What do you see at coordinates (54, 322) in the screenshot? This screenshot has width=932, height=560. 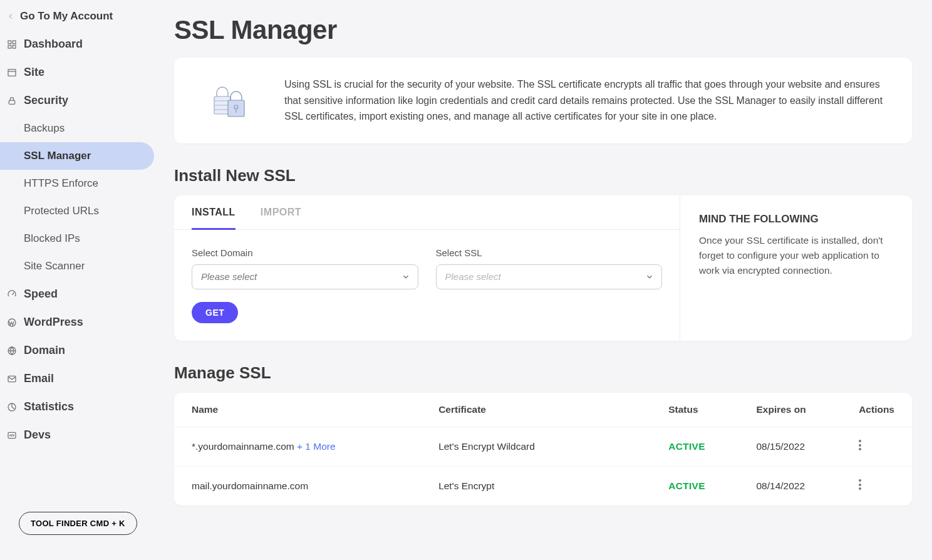 I see `sidebar-item-label: WordPress` at bounding box center [54, 322].